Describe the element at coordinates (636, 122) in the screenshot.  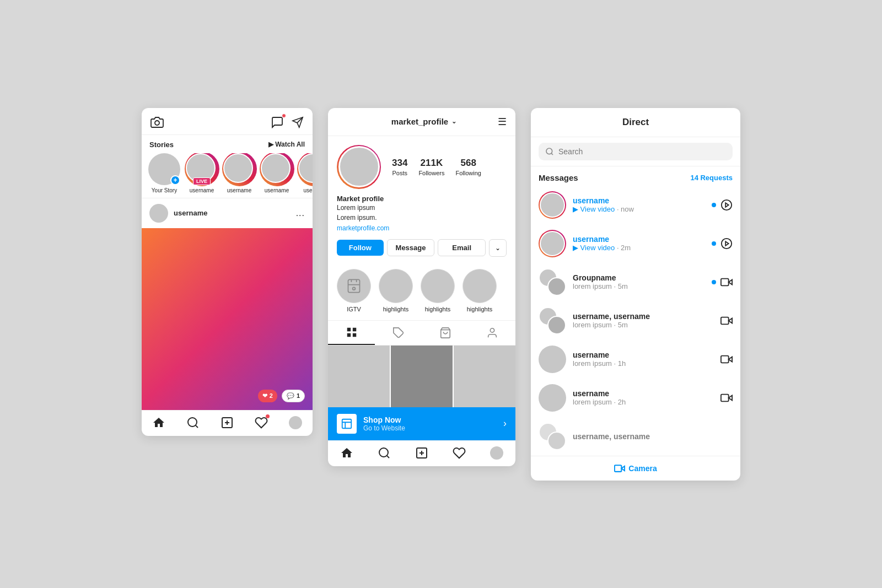
I see `direct-title: Direct` at that location.